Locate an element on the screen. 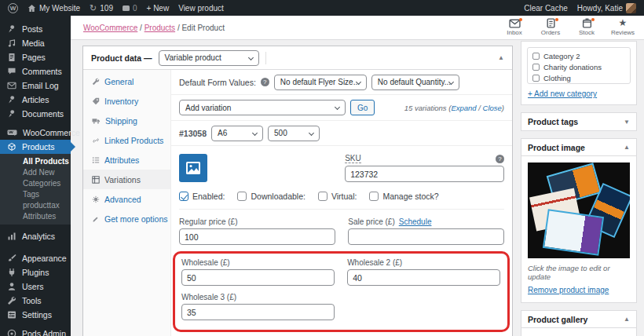  site-name-menu: My Website is located at coordinates (53, 8).